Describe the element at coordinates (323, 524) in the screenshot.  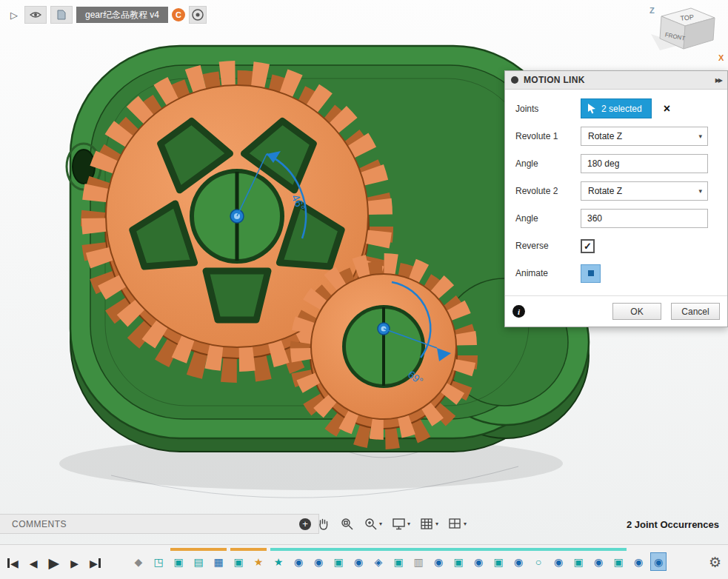
I see `pan-button` at that location.